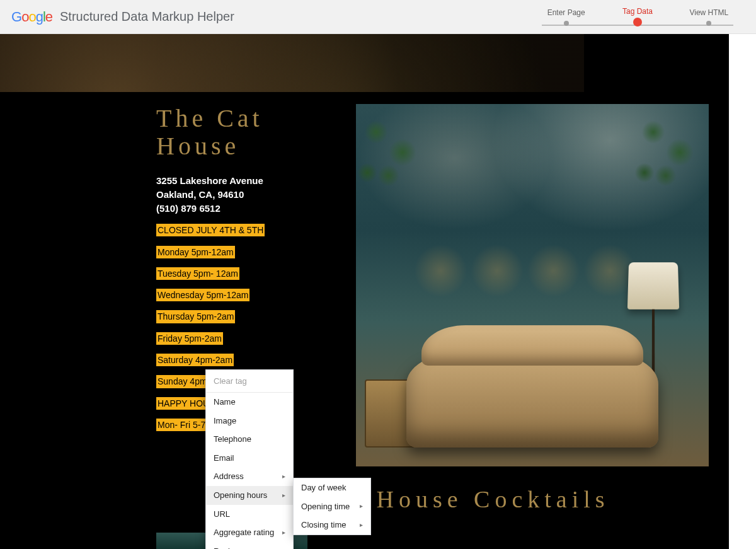 The height and width of the screenshot is (549, 756). I want to click on step-view-html: View HTML, so click(709, 17).